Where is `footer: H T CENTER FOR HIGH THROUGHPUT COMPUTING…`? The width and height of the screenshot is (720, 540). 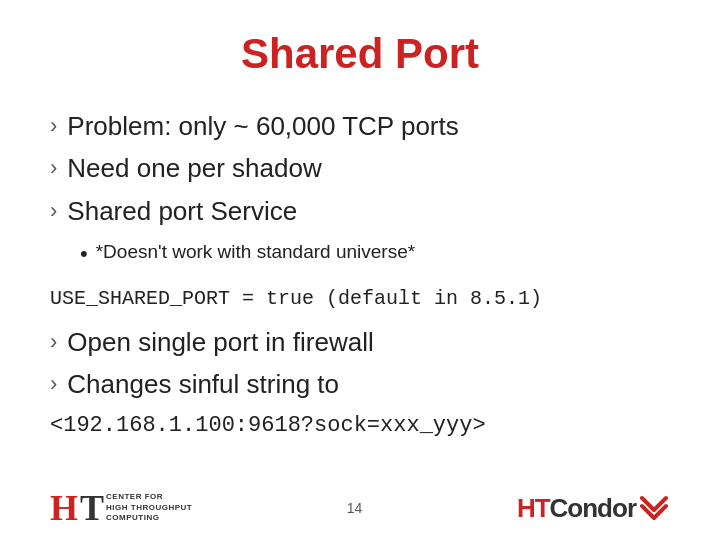 footer: H T CENTER FOR HIGH THROUGHPUT COMPUTING… is located at coordinates (360, 506).